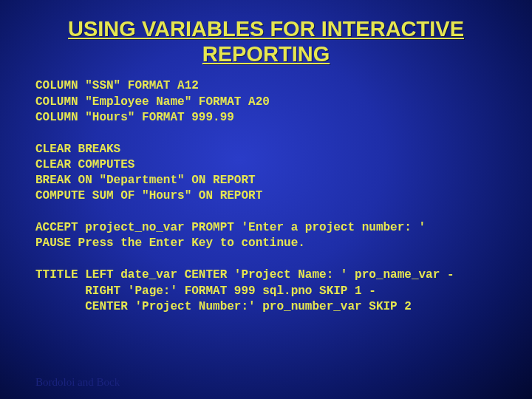  What do you see at coordinates (266, 236) in the screenshot?
I see `code-block-accept: ACCEPT project_no_var PROMPT 'Enter a pr…` at bounding box center [266, 236].